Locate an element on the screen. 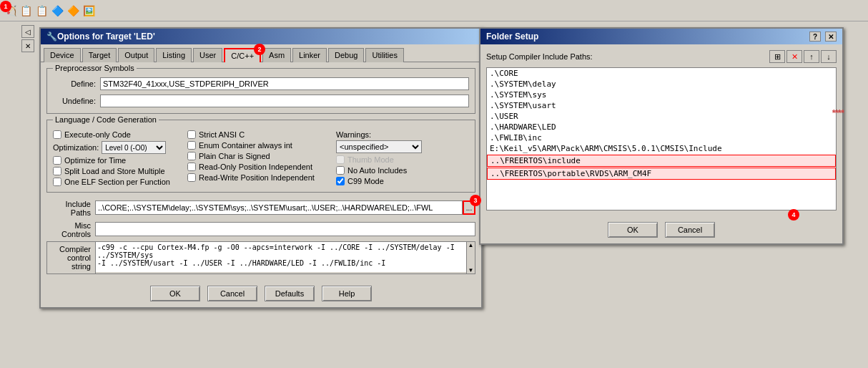 This screenshot has height=368, width=868. check-split-load: Split Load and Store Multiple is located at coordinates (117, 171).